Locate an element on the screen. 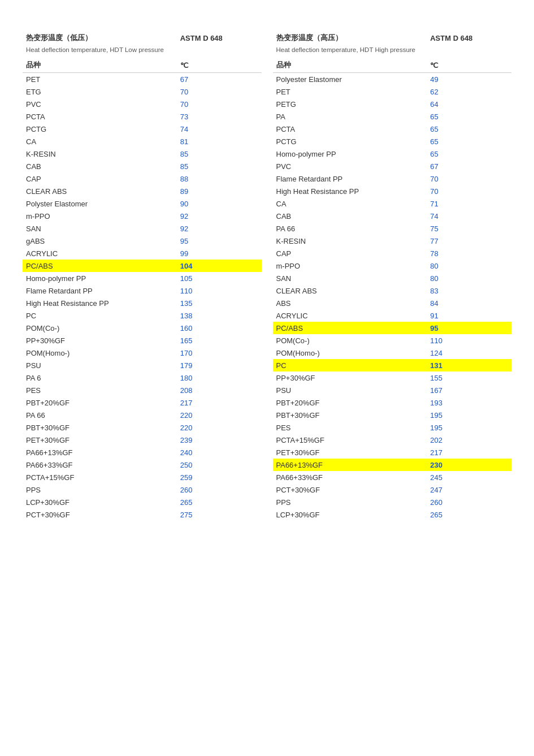  right-data-row: PP+30%GF155 is located at coordinates (392, 378).